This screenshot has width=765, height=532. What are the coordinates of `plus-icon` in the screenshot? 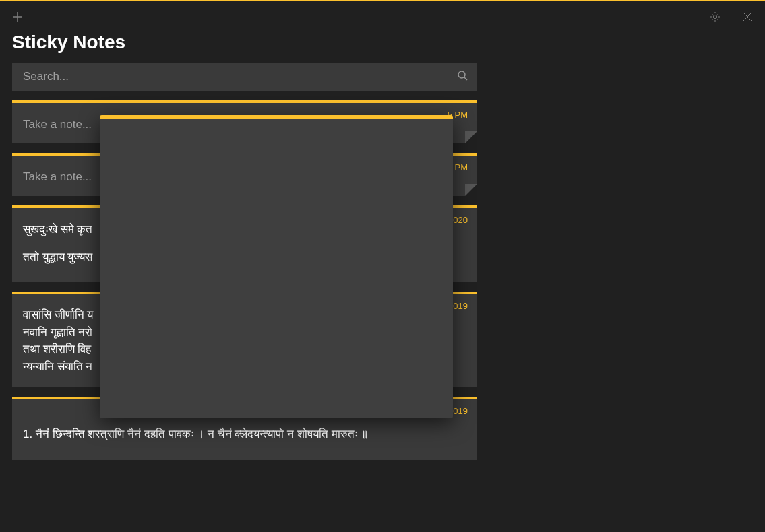 It's located at (18, 17).